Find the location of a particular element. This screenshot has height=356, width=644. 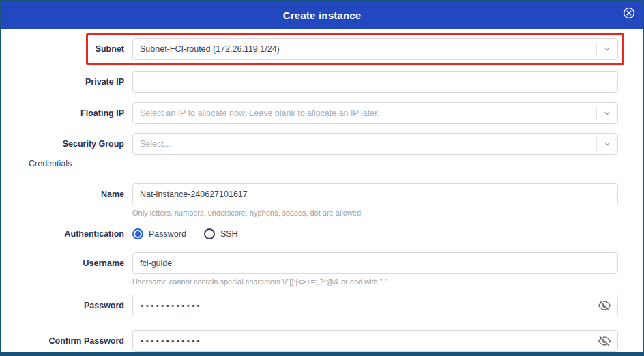

credentials-section-header: Credentials is located at coordinates (323, 166).